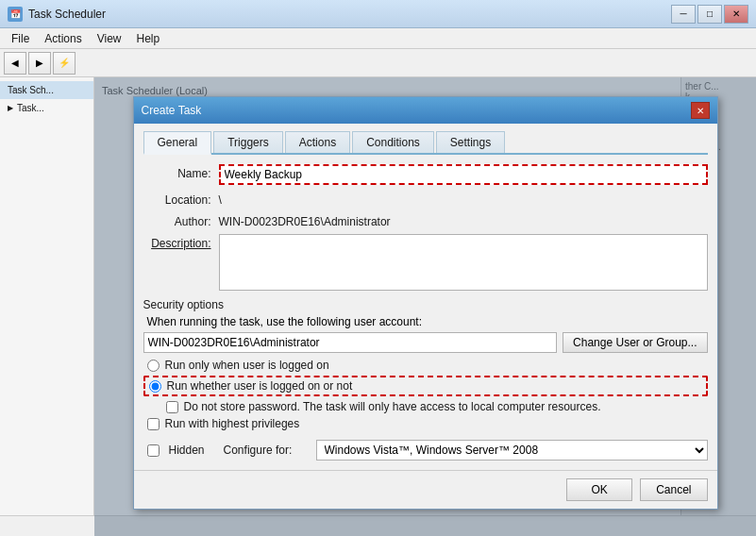  What do you see at coordinates (172, 110) in the screenshot?
I see `dialog-title: Create Task` at bounding box center [172, 110].